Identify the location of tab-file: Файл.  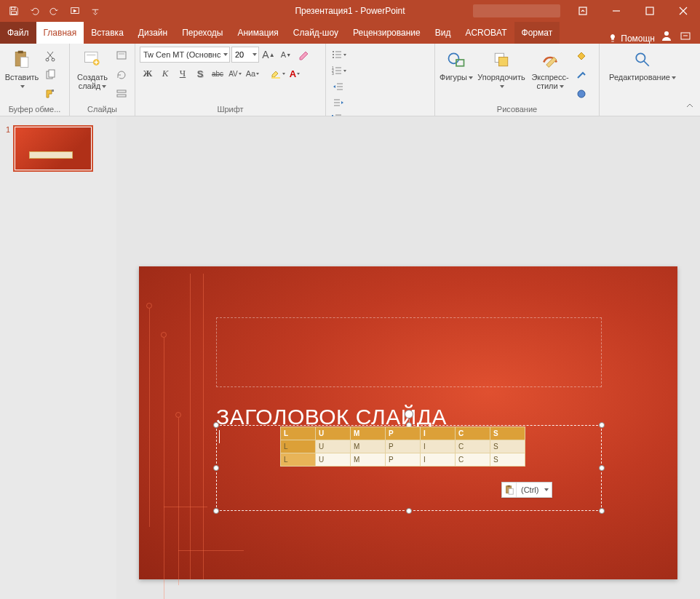
(18, 33).